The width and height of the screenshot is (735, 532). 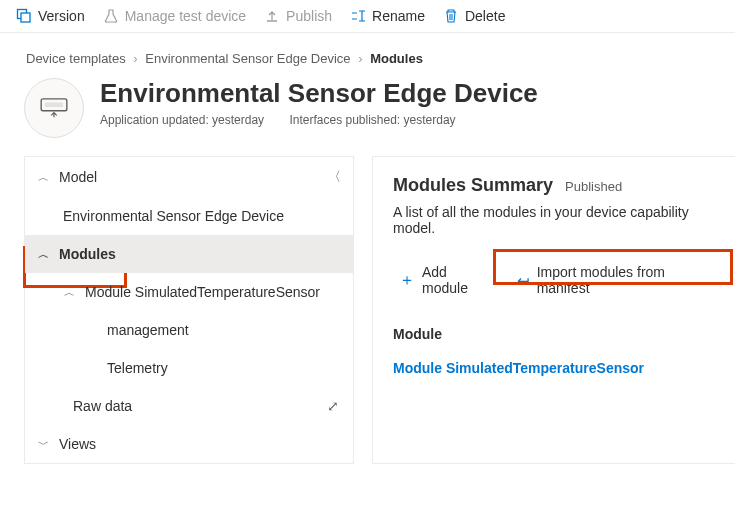 What do you see at coordinates (189, 254) in the screenshot?
I see `nav-modules: ︿ Modules` at bounding box center [189, 254].